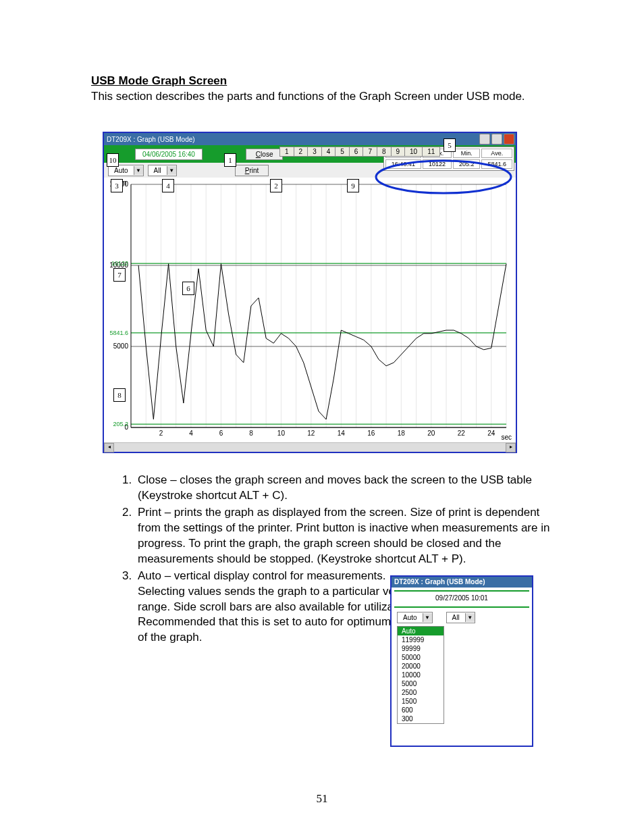 Image resolution: width=644 pixels, height=834 pixels. What do you see at coordinates (421, 648) in the screenshot?
I see `list-item: 99999` at bounding box center [421, 648].